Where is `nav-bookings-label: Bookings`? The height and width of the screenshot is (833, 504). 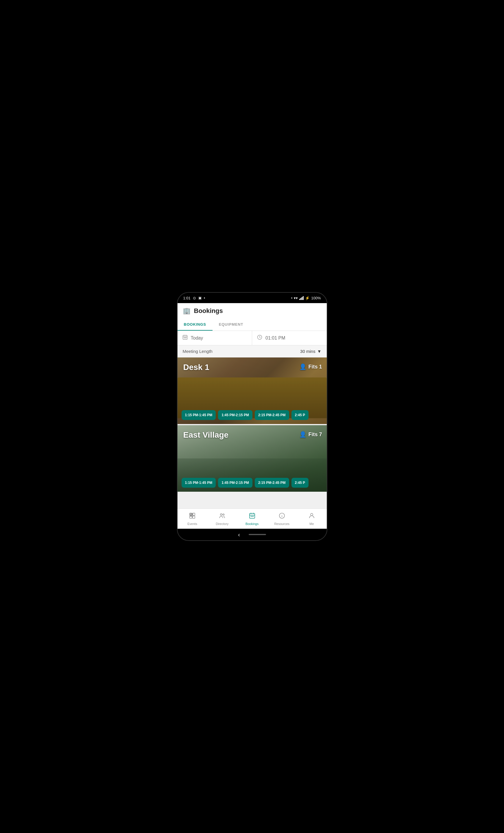 nav-bookings-label: Bookings is located at coordinates (252, 524).